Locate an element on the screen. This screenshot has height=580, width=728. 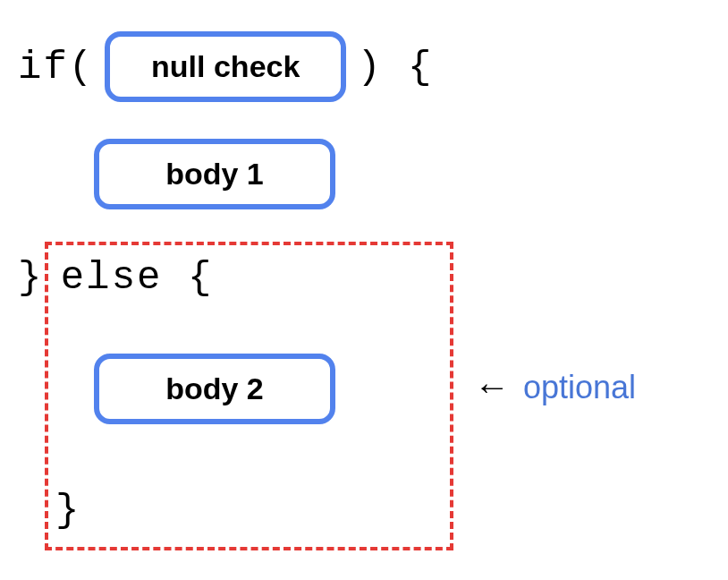
null-check-pill: null check is located at coordinates (225, 66).